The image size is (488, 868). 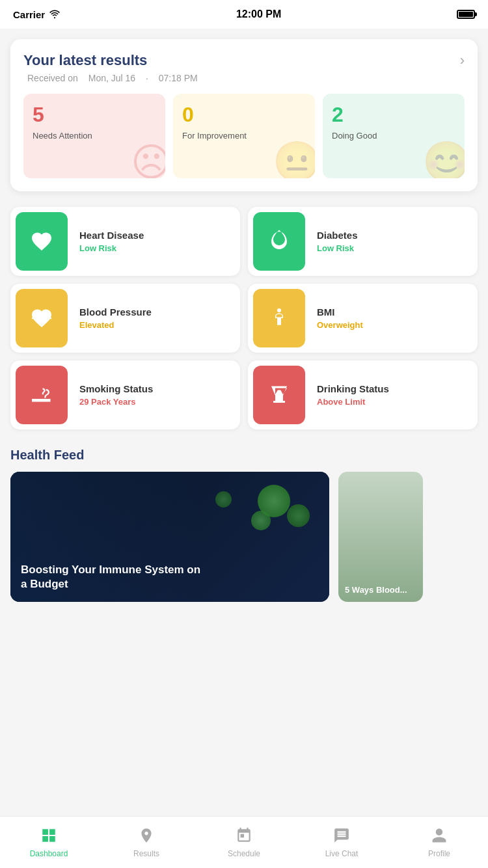 What do you see at coordinates (116, 318) in the screenshot?
I see `blood-pressure-text: Blood Pressure Elevated` at bounding box center [116, 318].